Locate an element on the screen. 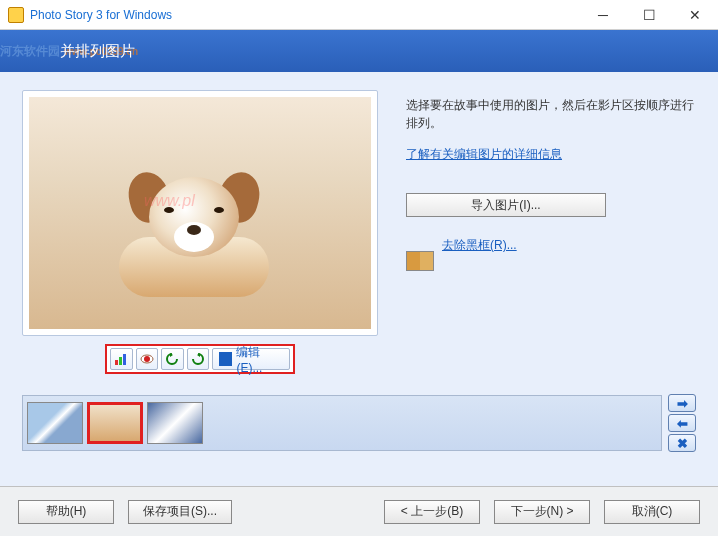 The width and height of the screenshot is (718, 537). page-title: 并排列图片 is located at coordinates (98, 52).